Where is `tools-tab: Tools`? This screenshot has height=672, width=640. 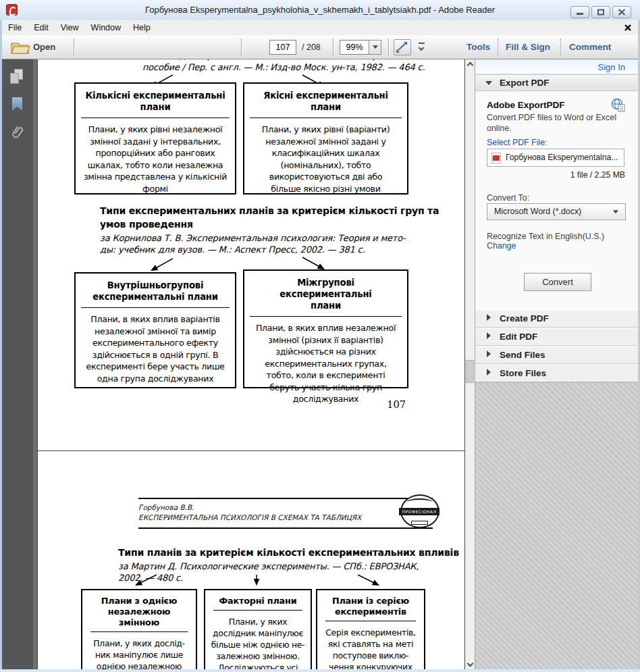
tools-tab: Tools is located at coordinates (478, 47).